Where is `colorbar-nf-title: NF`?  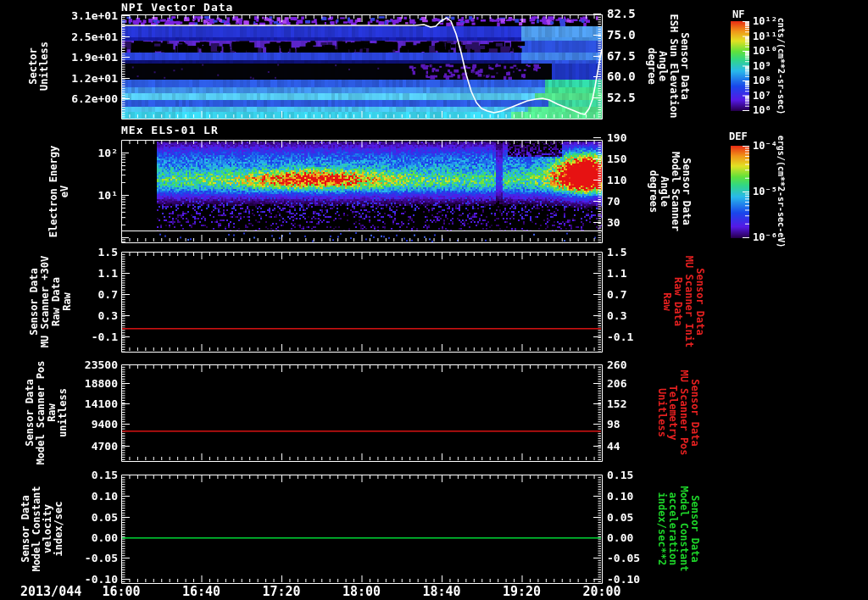 colorbar-nf-title: NF is located at coordinates (738, 15).